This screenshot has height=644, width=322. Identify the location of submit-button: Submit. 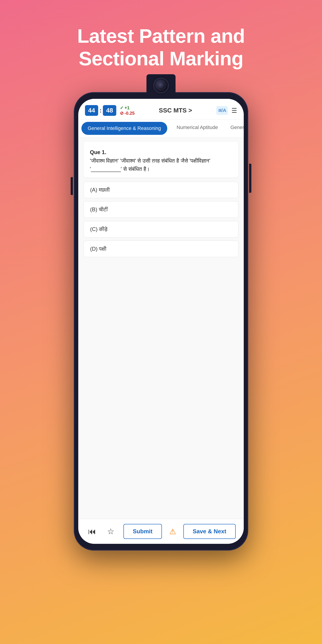
(143, 532).